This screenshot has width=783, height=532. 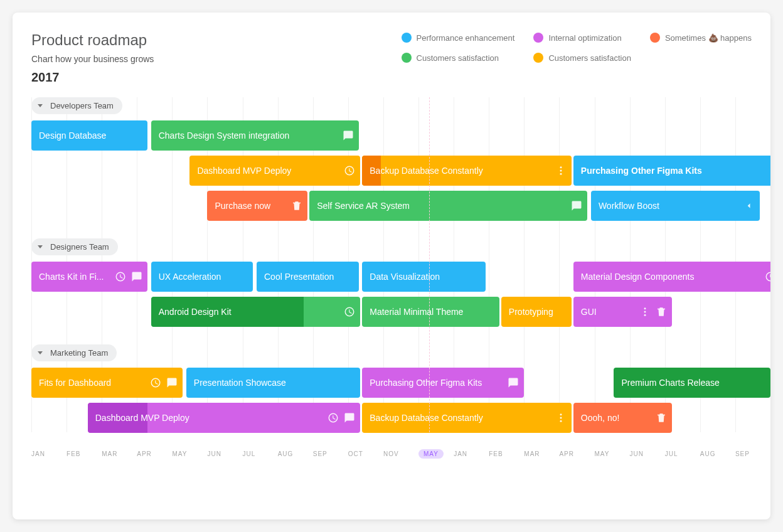 What do you see at coordinates (89, 136) in the screenshot?
I see `bar-label: Design Database` at bounding box center [89, 136].